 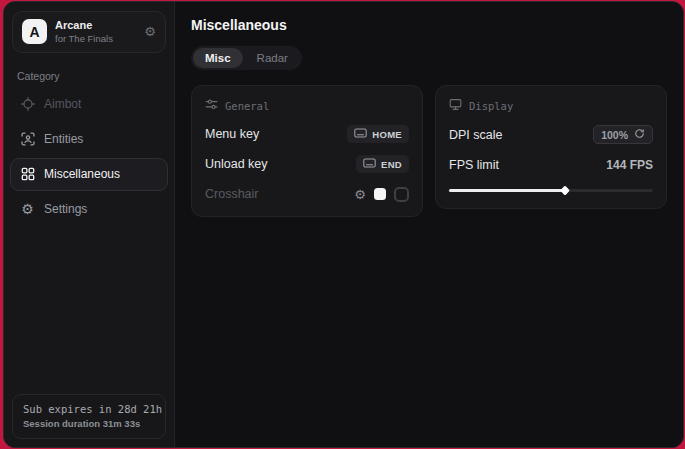 I want to click on general-panel: General Menu key HOME Unload key, so click(x=307, y=151).